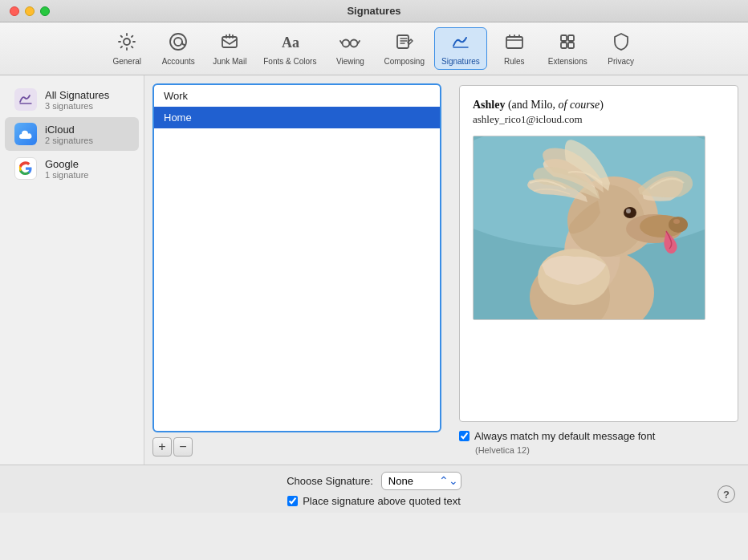 The height and width of the screenshot is (560, 748). Describe the element at coordinates (374, 49) in the screenshot. I see `toolbar: General Accounts Junk Mail` at that location.